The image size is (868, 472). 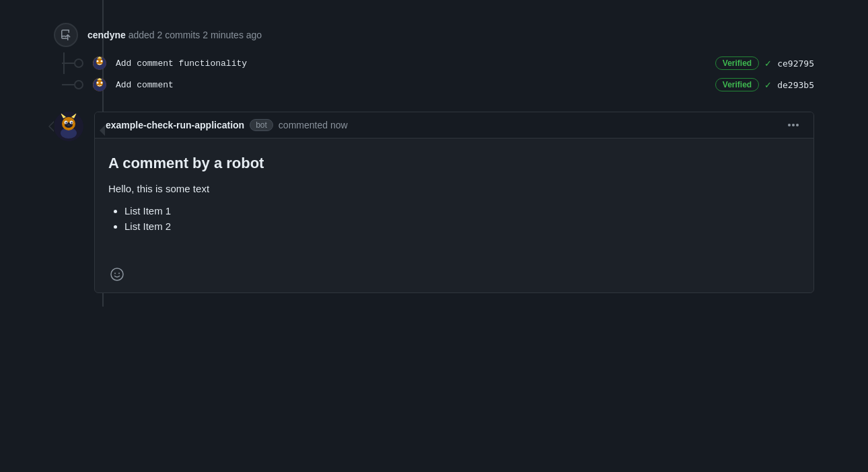 What do you see at coordinates (434, 33) in the screenshot?
I see `push-event: cendyne added 2 commits 2 minutes ago` at bounding box center [434, 33].